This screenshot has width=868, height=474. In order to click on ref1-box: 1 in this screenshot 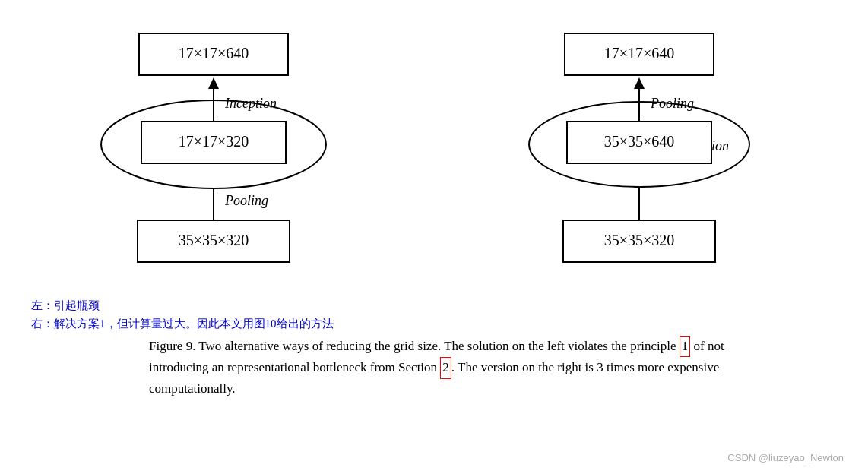, I will do `click(686, 346)`.